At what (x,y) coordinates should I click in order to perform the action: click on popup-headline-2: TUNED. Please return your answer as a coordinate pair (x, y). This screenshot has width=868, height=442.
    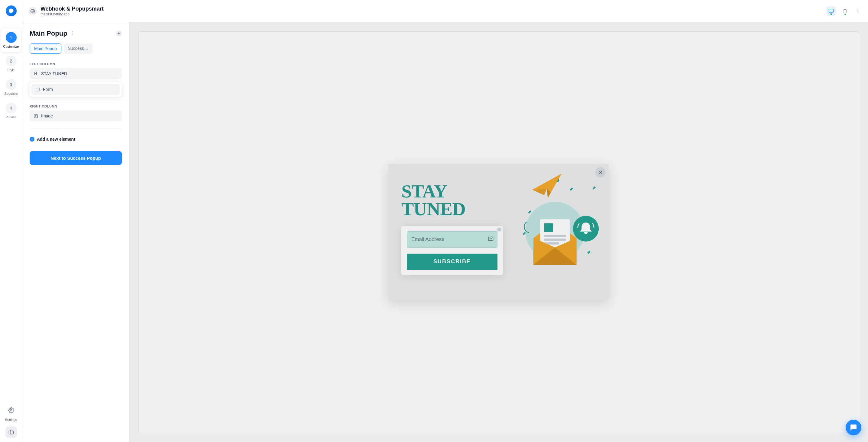
    Looking at the image, I should click on (452, 209).